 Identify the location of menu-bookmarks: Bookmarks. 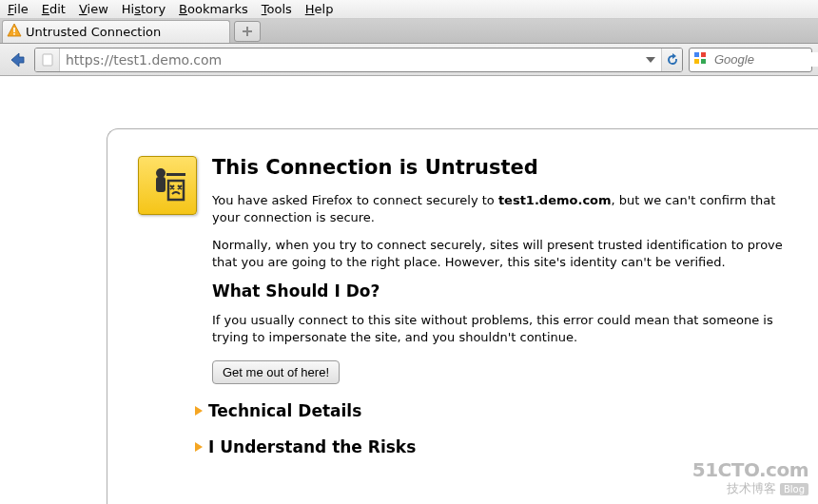
(213, 10).